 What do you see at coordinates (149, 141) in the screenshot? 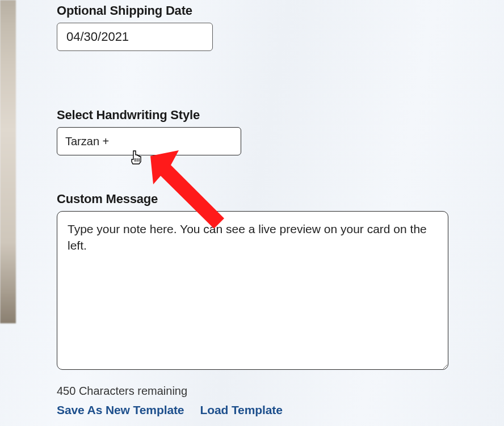
I see `handwriting-style-select: Tarzan +` at bounding box center [149, 141].